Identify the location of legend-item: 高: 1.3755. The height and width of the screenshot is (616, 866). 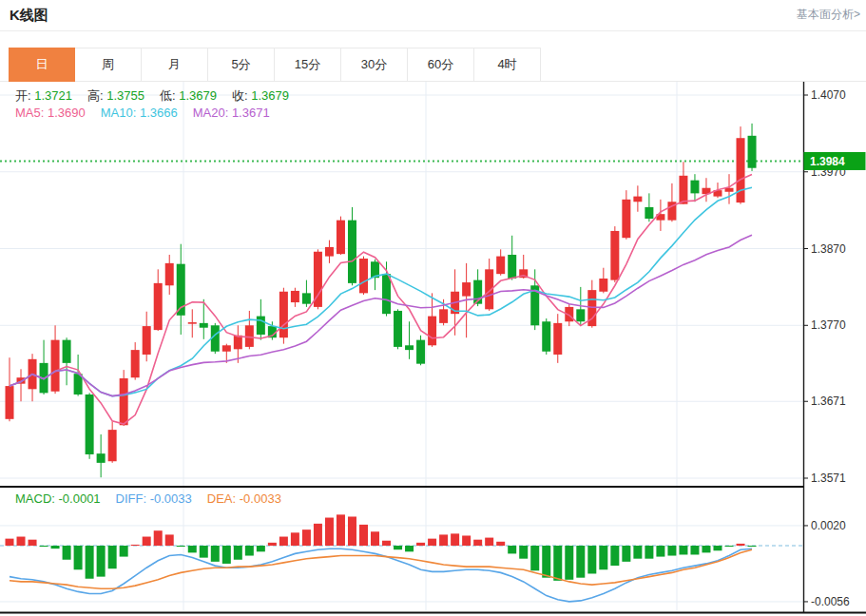
(116, 96).